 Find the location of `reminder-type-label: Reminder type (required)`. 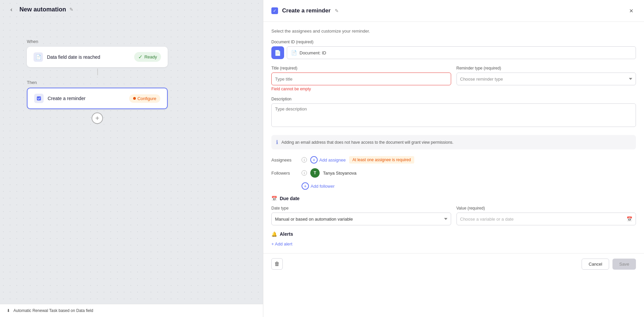

reminder-type-label: Reminder type (required) is located at coordinates (546, 68).